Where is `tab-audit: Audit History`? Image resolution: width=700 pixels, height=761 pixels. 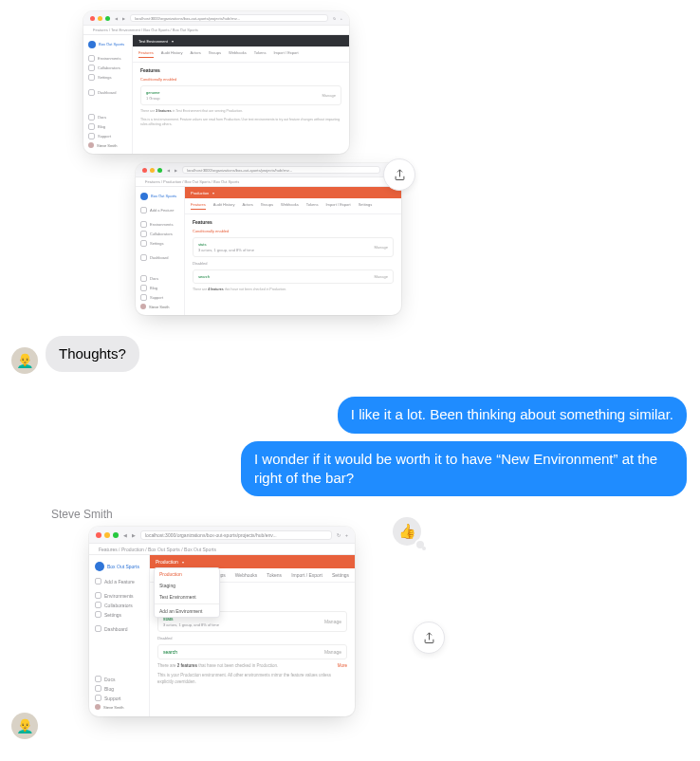
tab-audit: Audit History is located at coordinates (173, 54).